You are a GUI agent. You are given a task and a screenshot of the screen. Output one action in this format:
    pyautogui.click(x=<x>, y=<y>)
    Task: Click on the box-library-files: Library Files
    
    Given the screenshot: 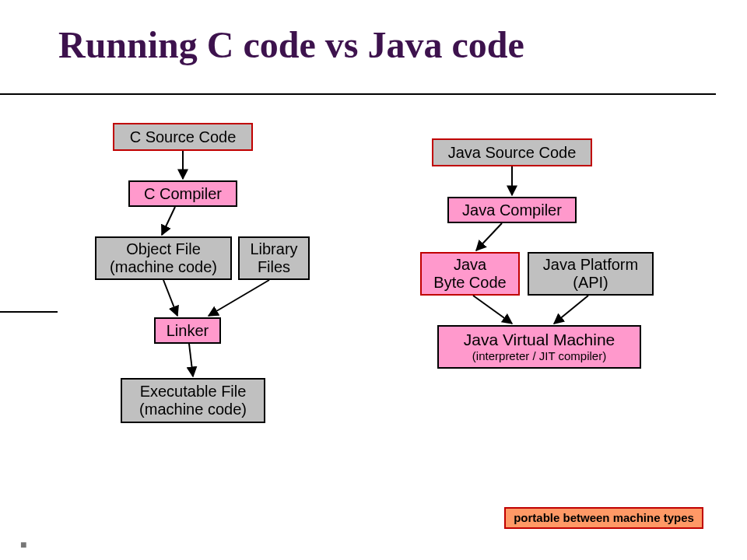 What is the action you would take?
    pyautogui.click(x=274, y=258)
    